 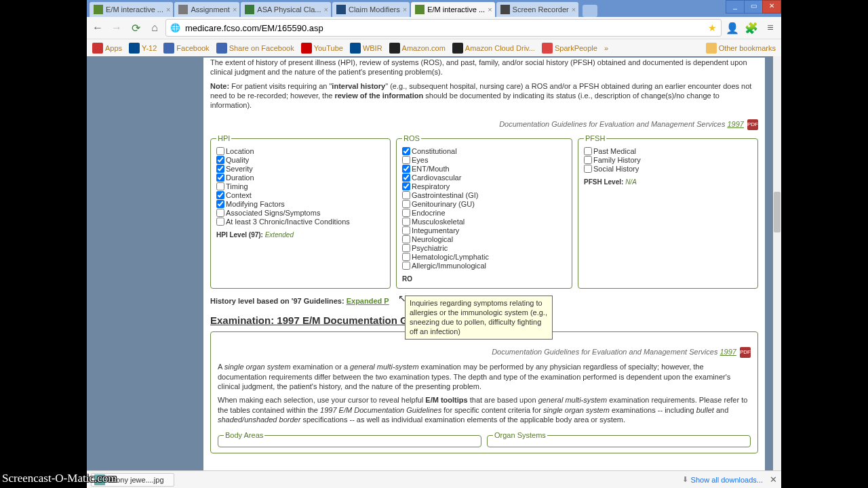 What do you see at coordinates (728, 352) in the screenshot?
I see `doc-1997-link-2: 1997` at bounding box center [728, 352].